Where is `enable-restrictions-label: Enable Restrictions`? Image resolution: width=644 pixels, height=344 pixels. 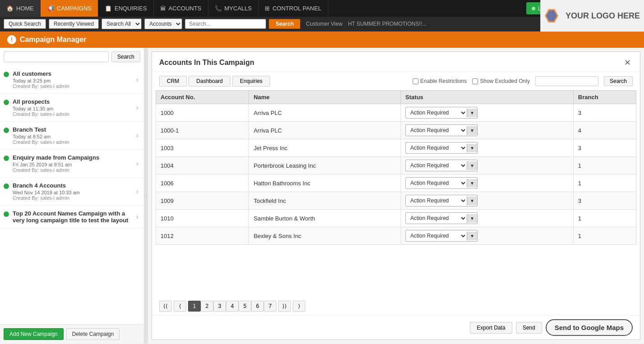 enable-restrictions-label: Enable Restrictions is located at coordinates (440, 81).